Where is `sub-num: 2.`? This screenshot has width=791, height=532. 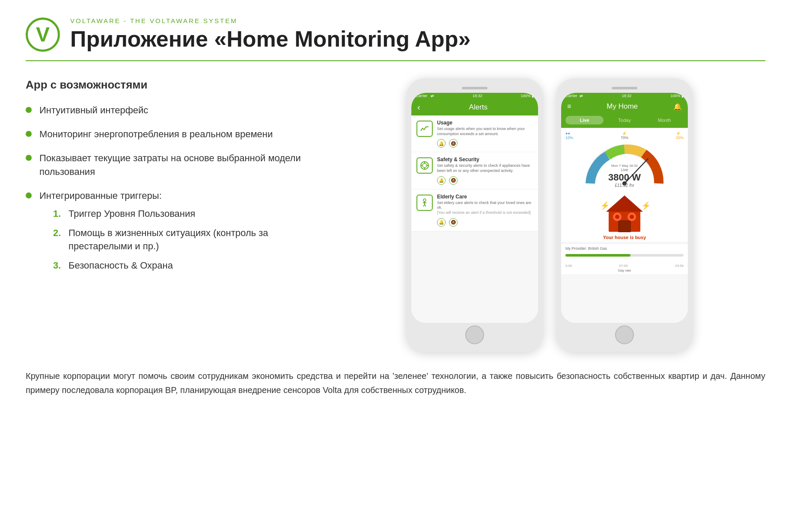
sub-num: 2. is located at coordinates (58, 233).